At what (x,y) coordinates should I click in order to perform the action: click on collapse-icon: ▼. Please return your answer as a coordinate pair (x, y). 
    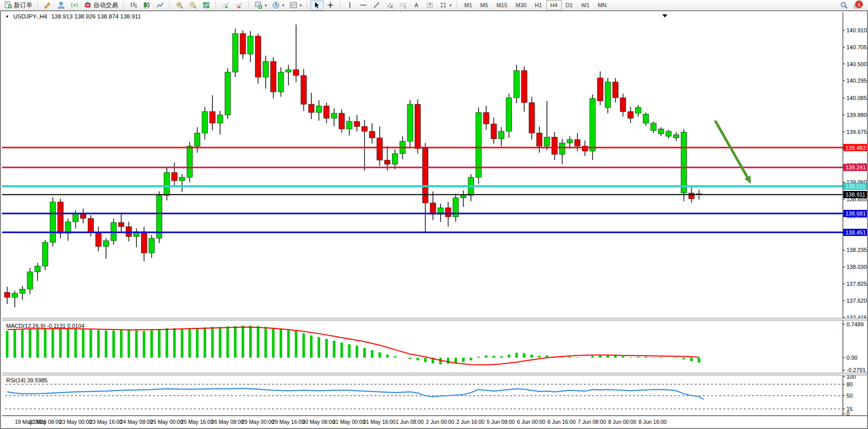
    Looking at the image, I should click on (7, 16).